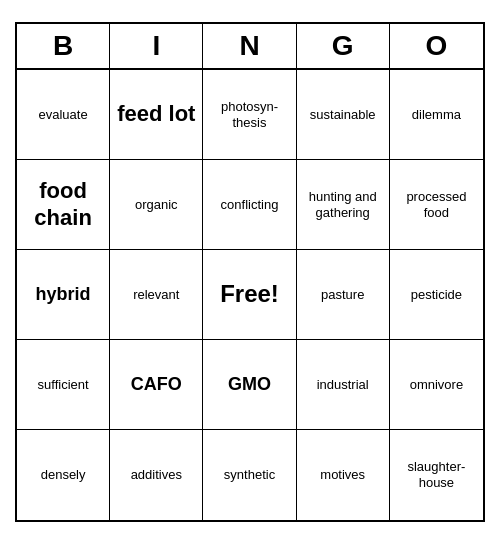  Describe the element at coordinates (344, 475) in the screenshot. I see `bingo-cell: motives` at that location.